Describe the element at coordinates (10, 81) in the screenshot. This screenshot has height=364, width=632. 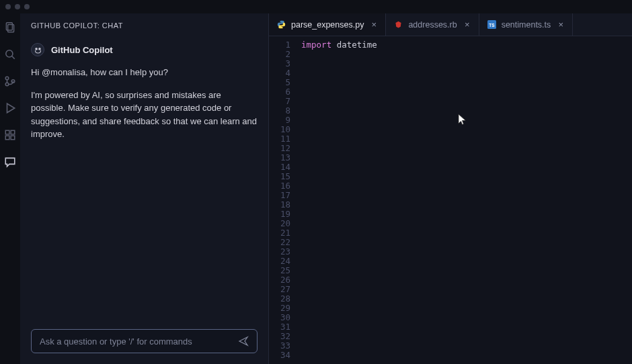
I see `source-control-icon` at that location.